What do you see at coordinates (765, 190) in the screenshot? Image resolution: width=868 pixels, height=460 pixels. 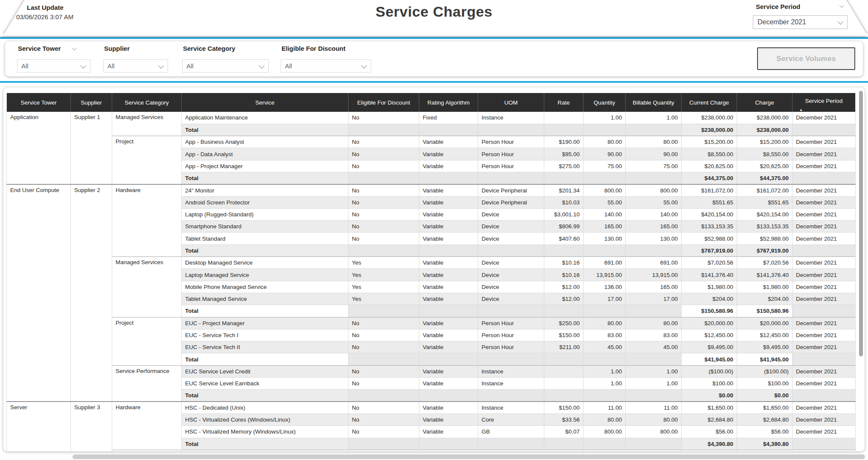 I see `cell: $161,072.00` at bounding box center [765, 190].